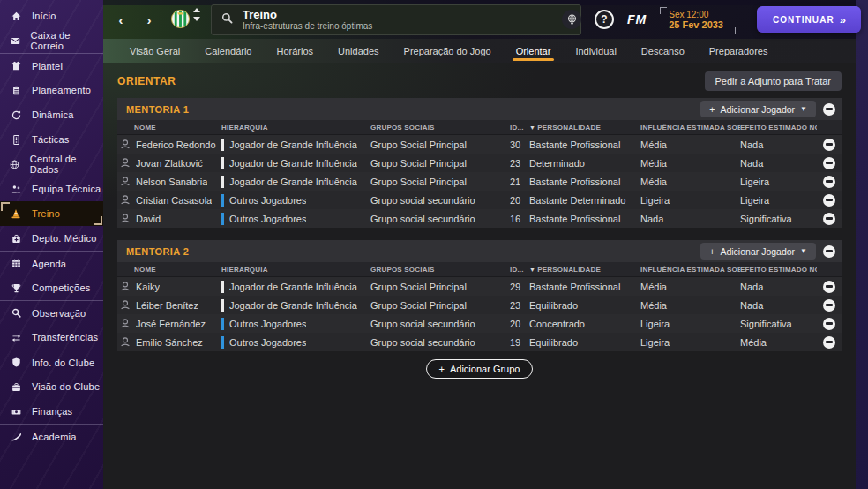 The height and width of the screenshot is (489, 868). What do you see at coordinates (480, 286) in the screenshot?
I see `player-row: Kaiky Jogador de Grande Influência Grupo…` at bounding box center [480, 286].